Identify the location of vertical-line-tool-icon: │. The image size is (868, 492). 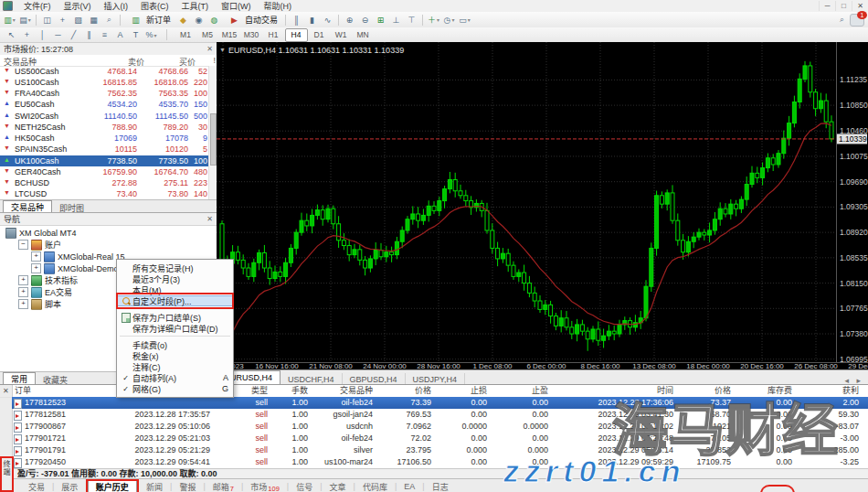
(42, 35).